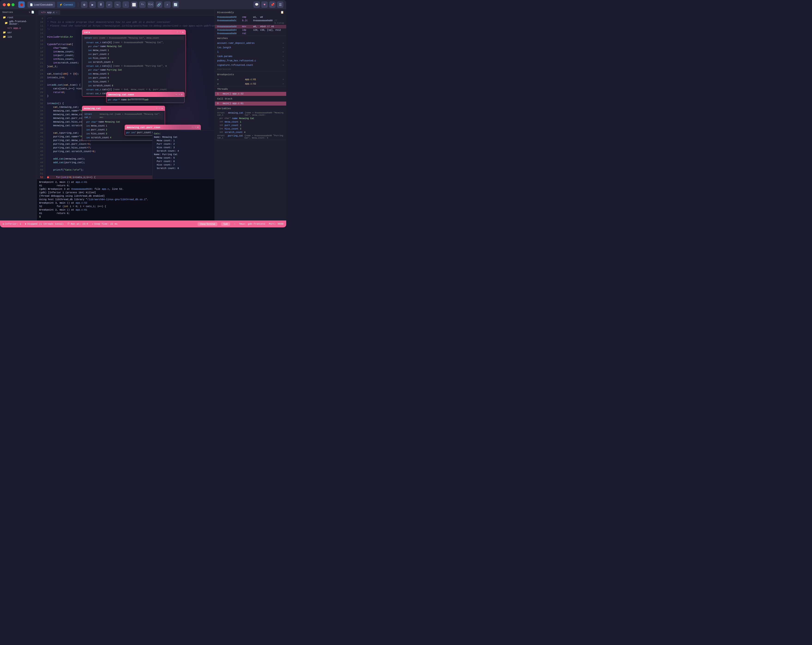 The image size is (812, 645). What do you see at coordinates (3, 224) in the screenshot?
I see `terminal-icon: ⊟` at bounding box center [3, 224].